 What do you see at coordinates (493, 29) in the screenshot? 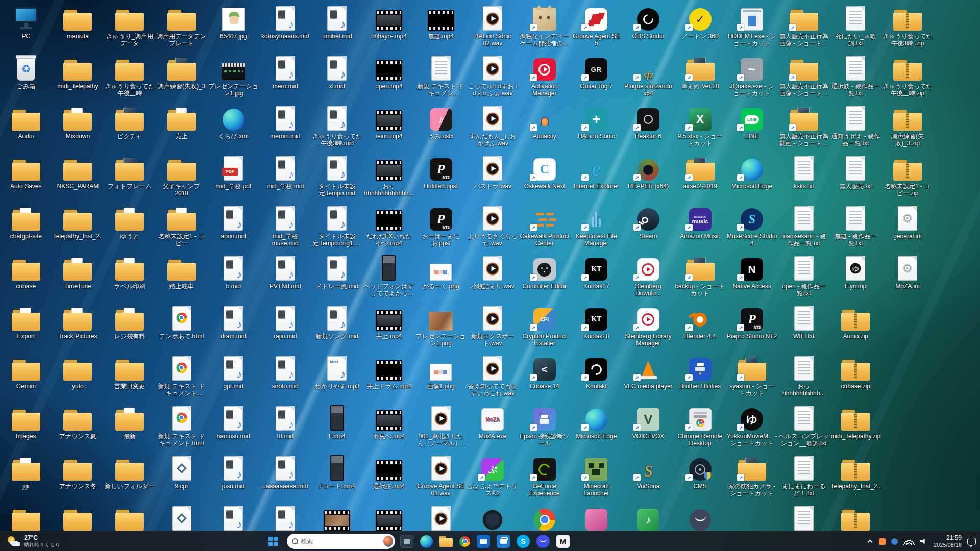
I see `desktop-icon: HALion Sonic 02.wav` at bounding box center [493, 29].